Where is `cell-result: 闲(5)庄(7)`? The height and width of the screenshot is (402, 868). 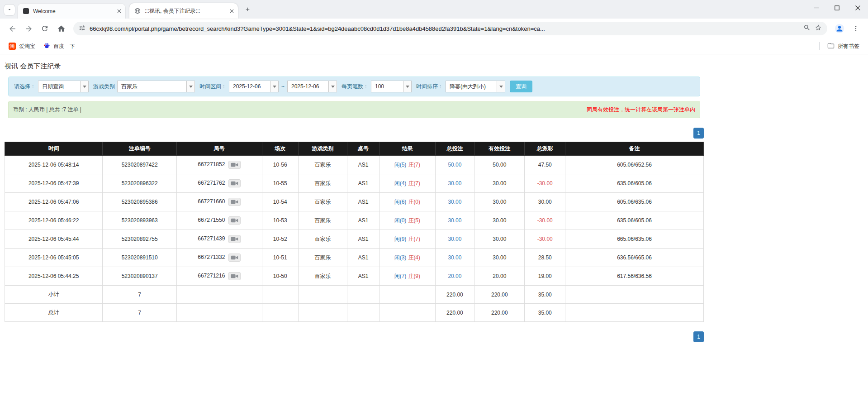
cell-result: 闲(5)庄(7) is located at coordinates (408, 165).